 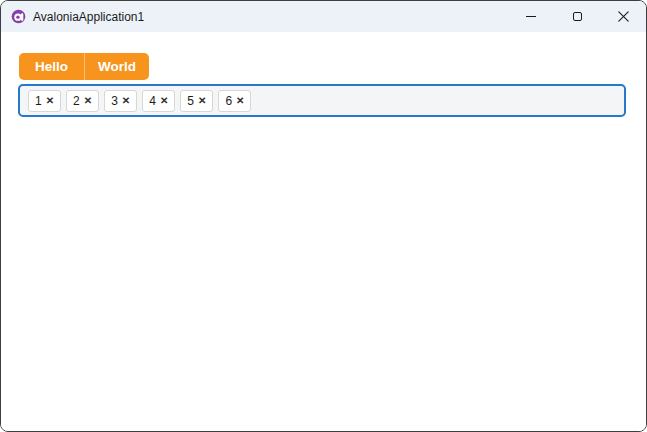 What do you see at coordinates (531, 16) in the screenshot?
I see `minimize-button` at bounding box center [531, 16].